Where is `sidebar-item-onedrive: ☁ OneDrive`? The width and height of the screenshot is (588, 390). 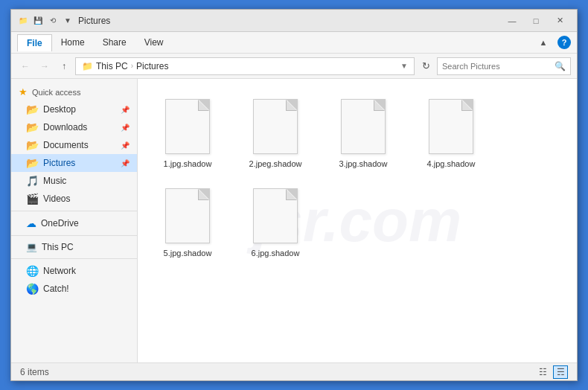 sidebar-item-onedrive: ☁ OneDrive is located at coordinates (74, 223).